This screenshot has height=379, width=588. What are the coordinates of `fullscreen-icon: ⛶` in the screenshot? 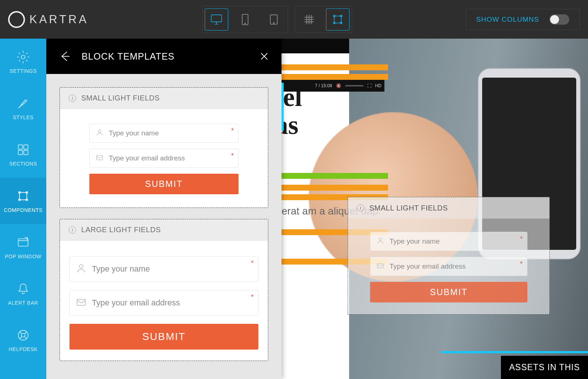 It's located at (369, 86).